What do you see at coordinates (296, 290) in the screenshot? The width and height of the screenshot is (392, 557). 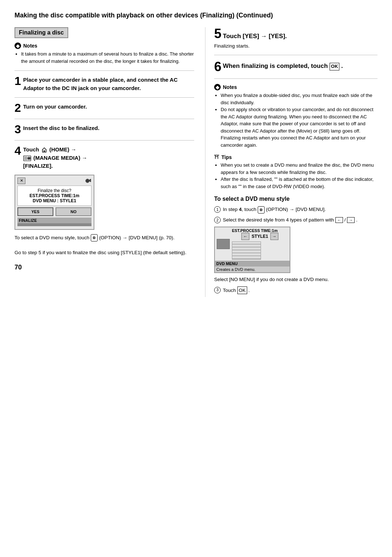 I see `select-step-3: 3 Touch OK .` at bounding box center [296, 290].